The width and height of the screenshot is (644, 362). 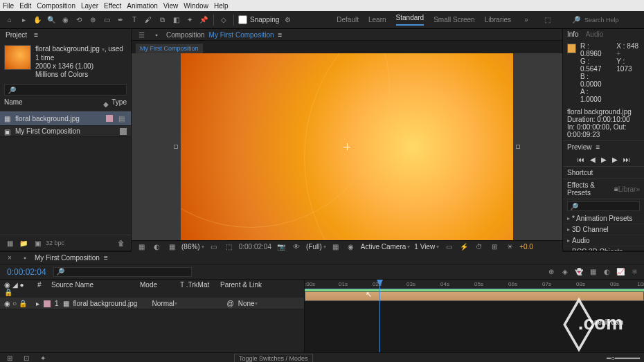 What do you see at coordinates (229, 246) in the screenshot?
I see `roi-icon: ⬚` at bounding box center [229, 246].